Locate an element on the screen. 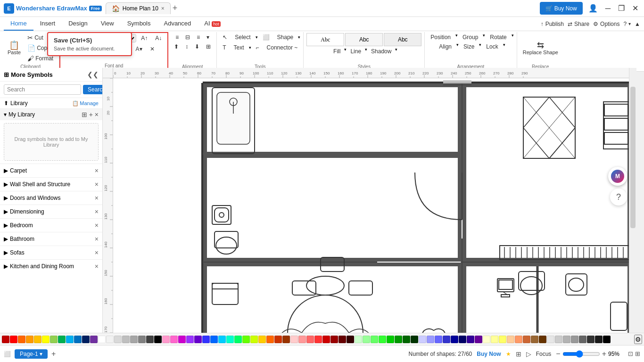 This screenshot has height=362, width=644. paste-button: 📋Paste is located at coordinates (14, 48).